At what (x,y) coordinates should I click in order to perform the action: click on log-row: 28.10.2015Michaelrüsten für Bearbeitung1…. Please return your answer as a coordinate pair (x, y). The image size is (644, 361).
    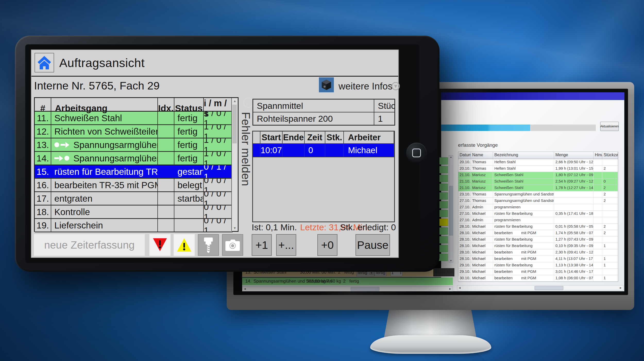
    Looking at the image, I should click on (538, 240).